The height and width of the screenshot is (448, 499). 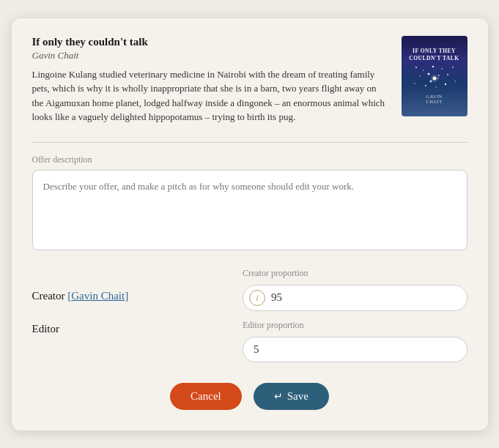 What do you see at coordinates (126, 296) in the screenshot?
I see `creator-field-label: Creator [Gavin Chait]` at bounding box center [126, 296].